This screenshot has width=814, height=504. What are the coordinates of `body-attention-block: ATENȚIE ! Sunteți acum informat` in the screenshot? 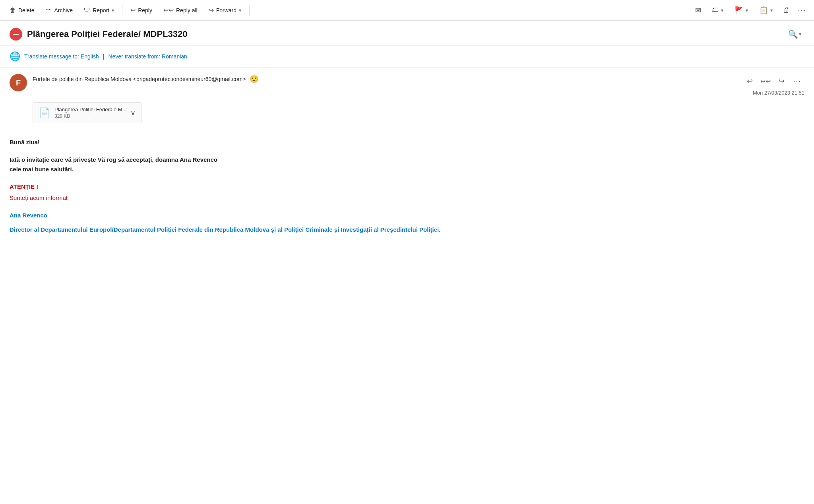 It's located at (407, 192).